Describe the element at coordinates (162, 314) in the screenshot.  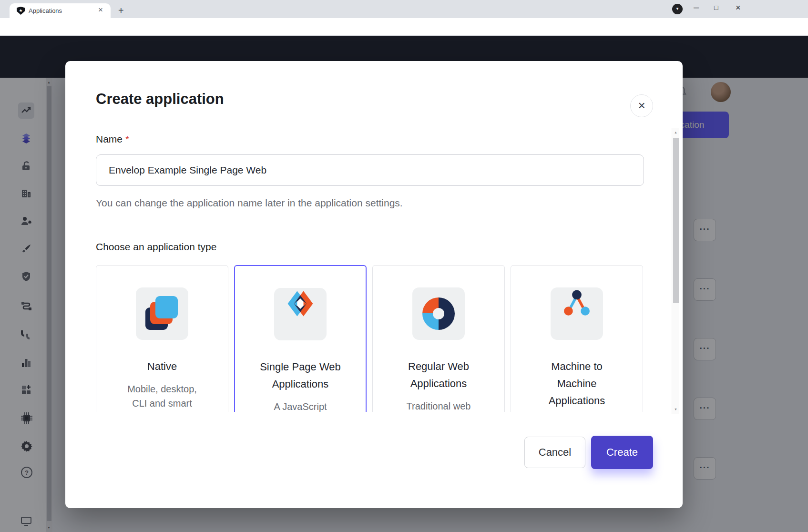
I see `native-icon` at that location.